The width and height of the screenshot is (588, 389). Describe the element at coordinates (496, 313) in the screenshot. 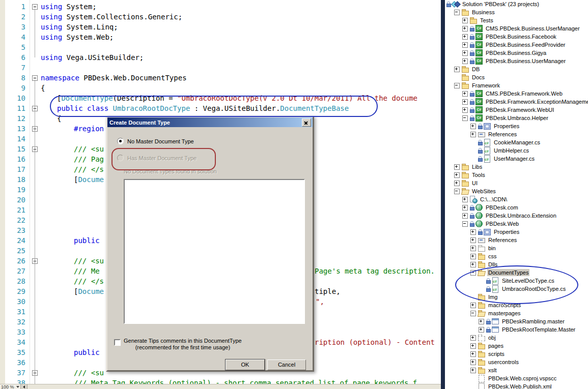

I see `tree-item-masterpages: masterpages` at that location.